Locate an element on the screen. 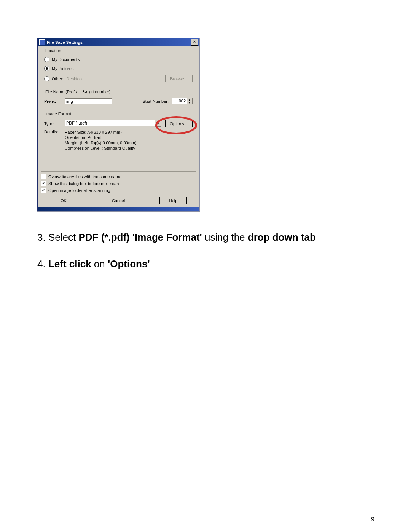 The width and height of the screenshot is (411, 532). radio-my-pictures: My Pictures is located at coordinates (118, 69).